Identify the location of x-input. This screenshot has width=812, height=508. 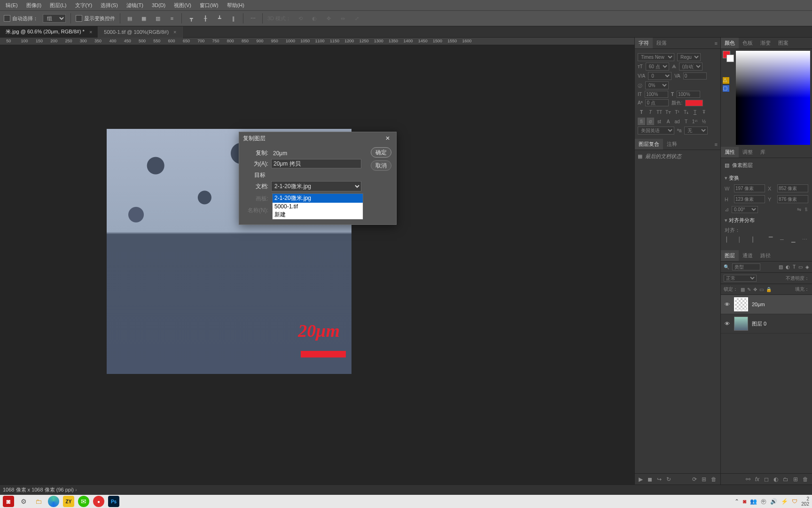
(793, 188).